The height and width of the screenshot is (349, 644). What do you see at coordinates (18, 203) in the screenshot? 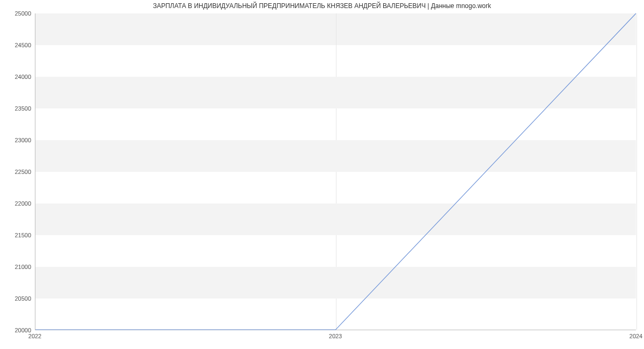
I see `y-tick-label: 22000` at bounding box center [18, 203].